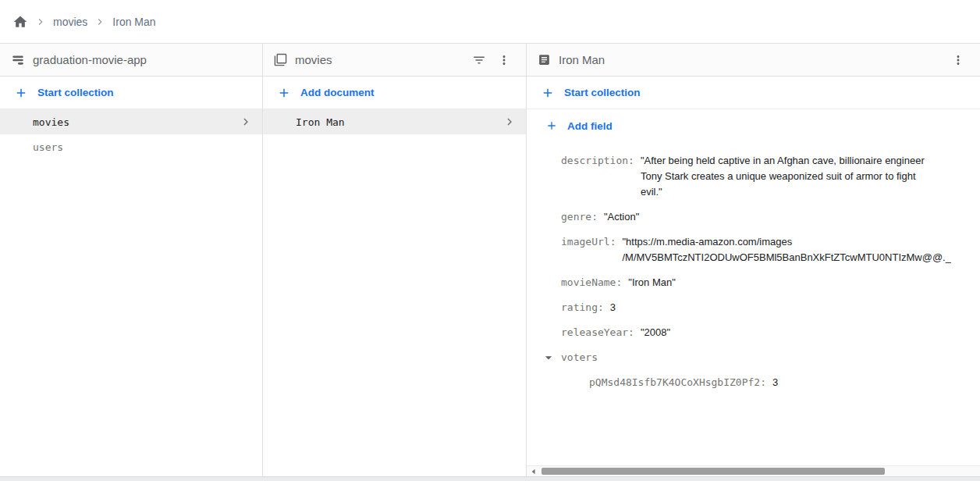  What do you see at coordinates (591, 283) in the screenshot?
I see `field-key: movieName` at bounding box center [591, 283].